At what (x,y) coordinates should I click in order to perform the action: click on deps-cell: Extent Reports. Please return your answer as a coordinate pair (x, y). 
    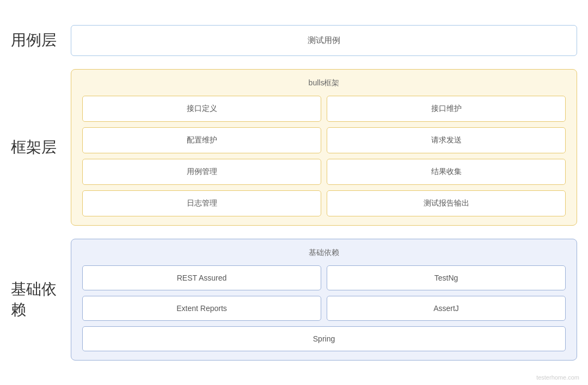
    Looking at the image, I should click on (201, 308).